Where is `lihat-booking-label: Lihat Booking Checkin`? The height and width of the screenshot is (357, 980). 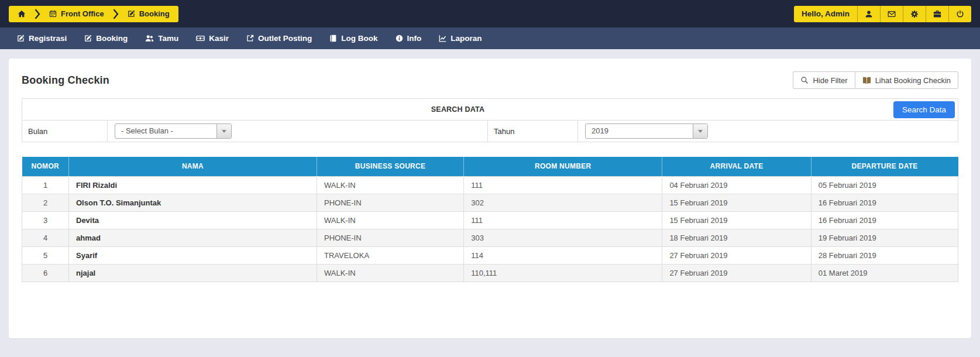
lihat-booking-label: Lihat Booking Checkin is located at coordinates (913, 81).